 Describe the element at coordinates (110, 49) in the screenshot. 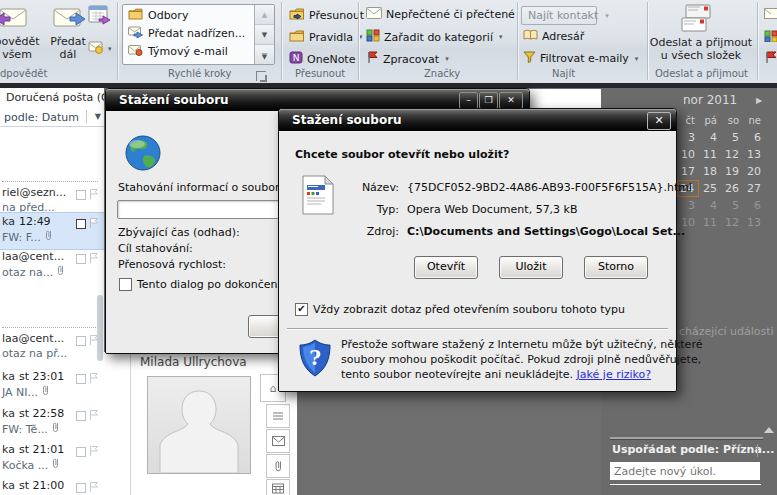

I see `dropdown-caret-icon: ▾` at that location.